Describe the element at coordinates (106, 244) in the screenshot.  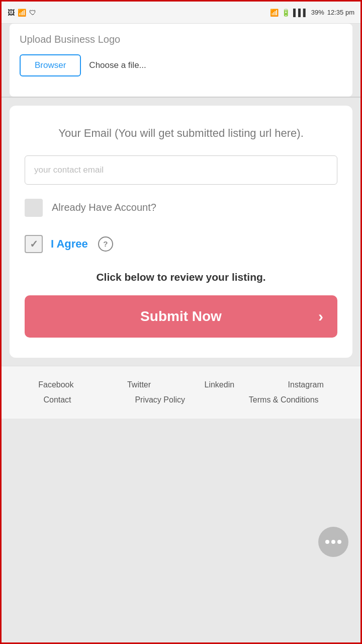
I see `help-icon: ?` at that location.